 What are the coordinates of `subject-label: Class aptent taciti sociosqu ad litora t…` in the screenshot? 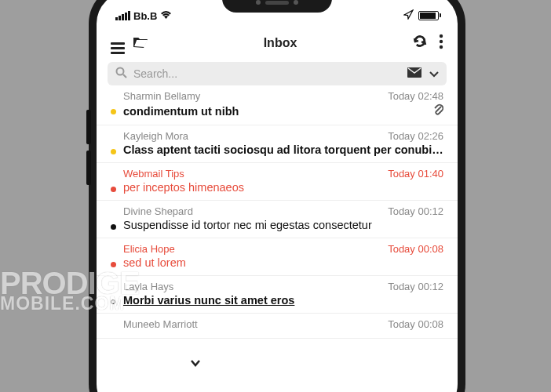 It's located at (283, 150).